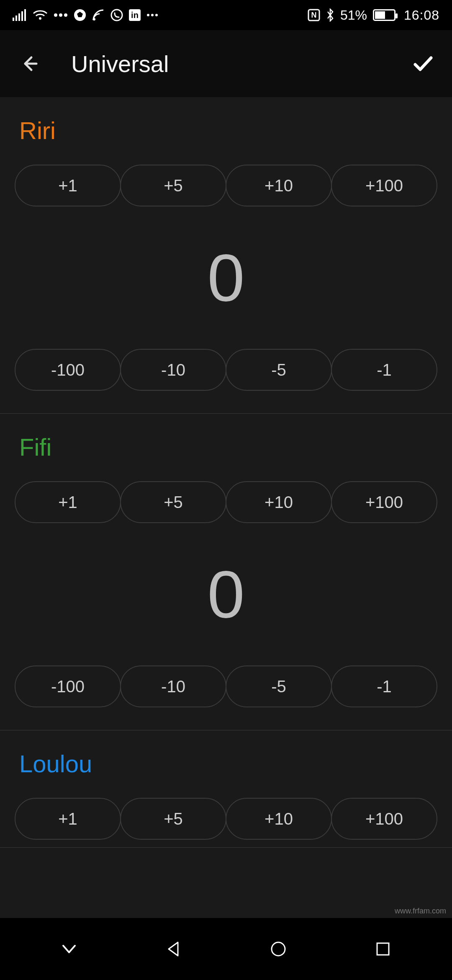 Image resolution: width=452 pixels, height=980 pixels. Describe the element at coordinates (61, 15) in the screenshot. I see `more-dots-icon` at that location.